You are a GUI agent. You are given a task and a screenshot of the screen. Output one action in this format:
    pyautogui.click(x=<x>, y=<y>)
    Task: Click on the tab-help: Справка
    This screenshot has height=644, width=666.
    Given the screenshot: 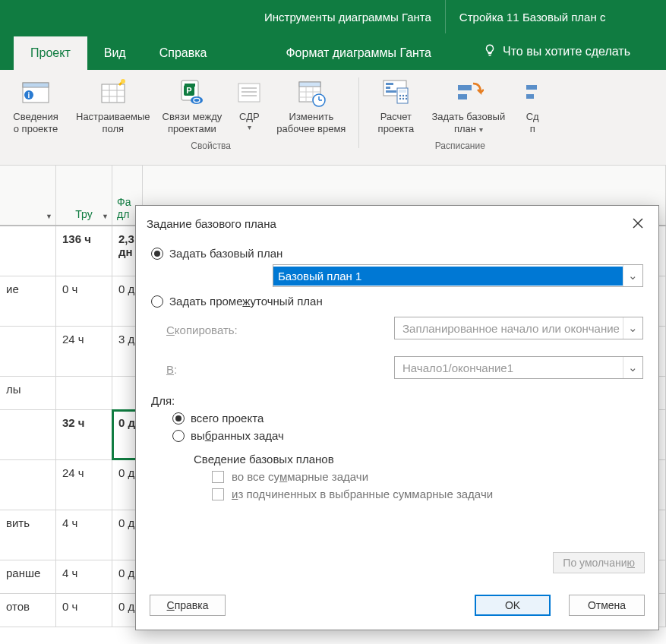 What is the action you would take?
    pyautogui.click(x=184, y=53)
    